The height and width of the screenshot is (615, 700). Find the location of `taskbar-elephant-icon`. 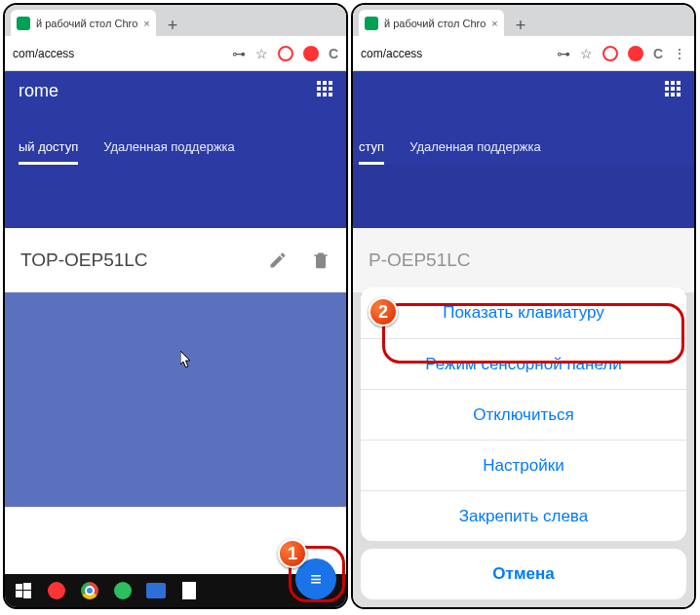

taskbar-elephant-icon is located at coordinates (123, 591).